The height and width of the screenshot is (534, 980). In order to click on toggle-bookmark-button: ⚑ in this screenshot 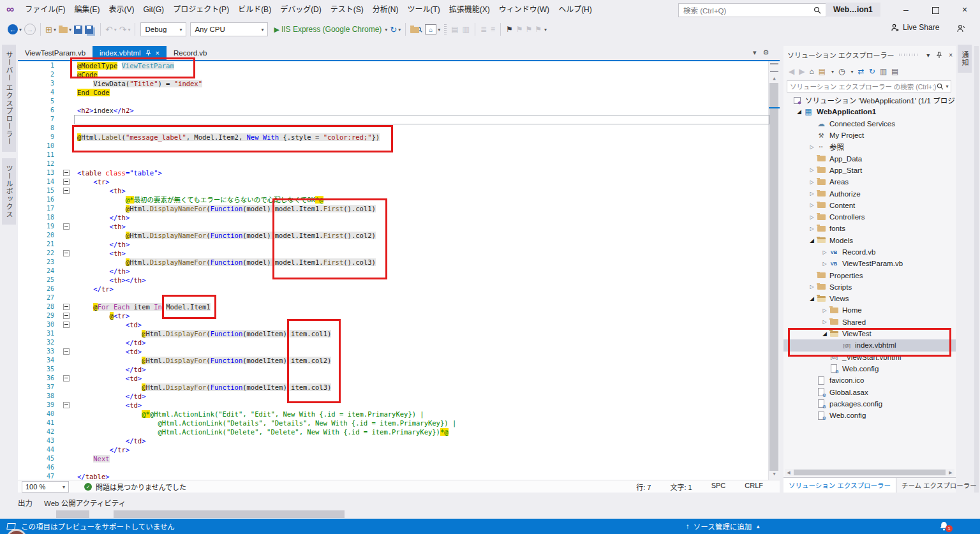, I will do `click(509, 29)`.